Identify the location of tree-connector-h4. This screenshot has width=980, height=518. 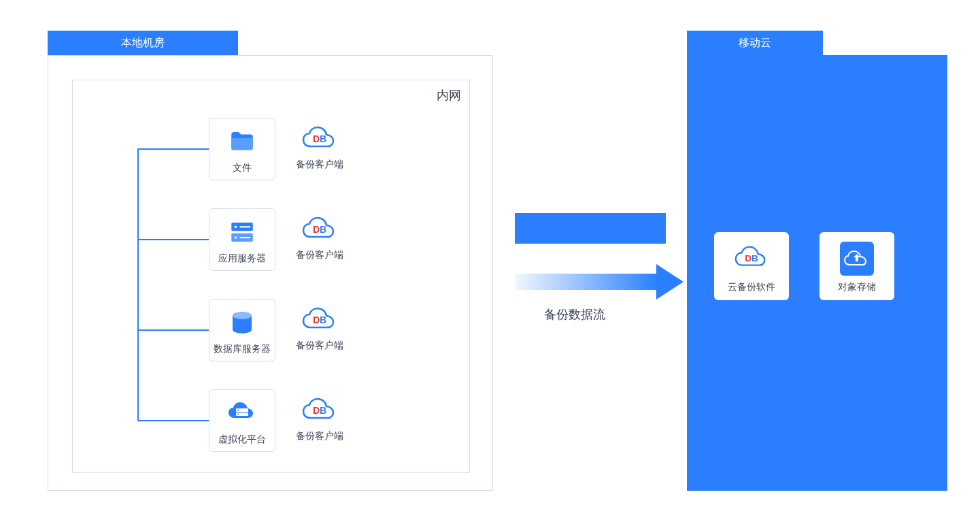
(173, 421).